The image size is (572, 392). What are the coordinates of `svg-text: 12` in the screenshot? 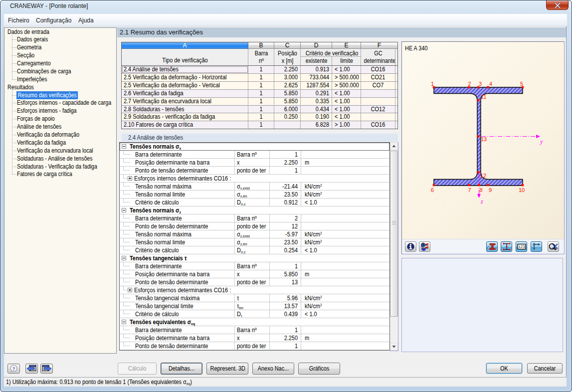 It's located at (483, 176).